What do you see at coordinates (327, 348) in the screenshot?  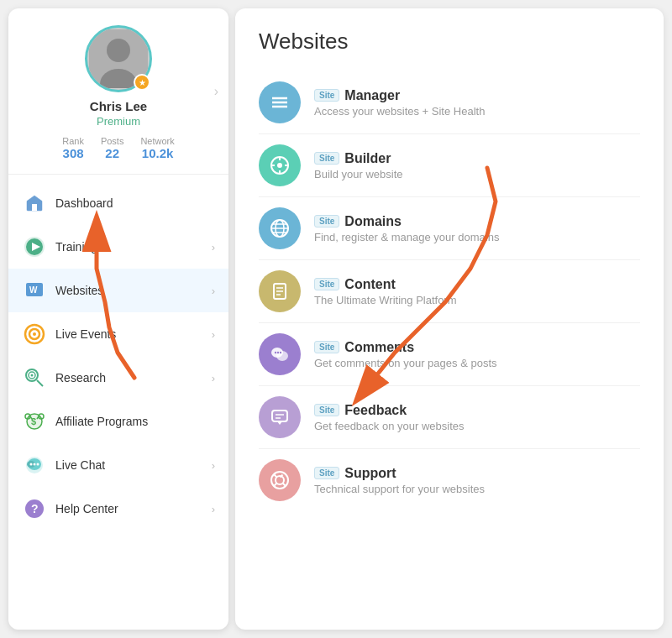 I see `comments-badge: Site` at bounding box center [327, 348].